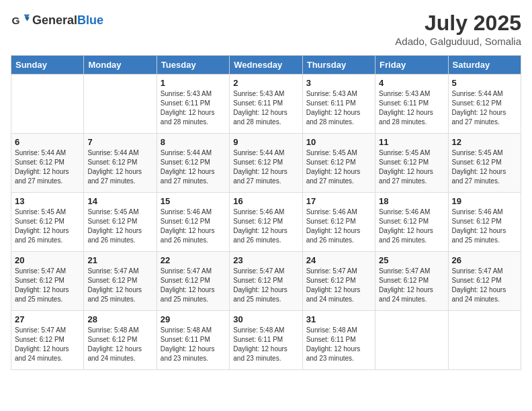  Describe the element at coordinates (412, 222) in the screenshot. I see `calendar-cell: 18Sunrise: 5:46 AMSunset: 6:12 PMDayligh…` at that location.